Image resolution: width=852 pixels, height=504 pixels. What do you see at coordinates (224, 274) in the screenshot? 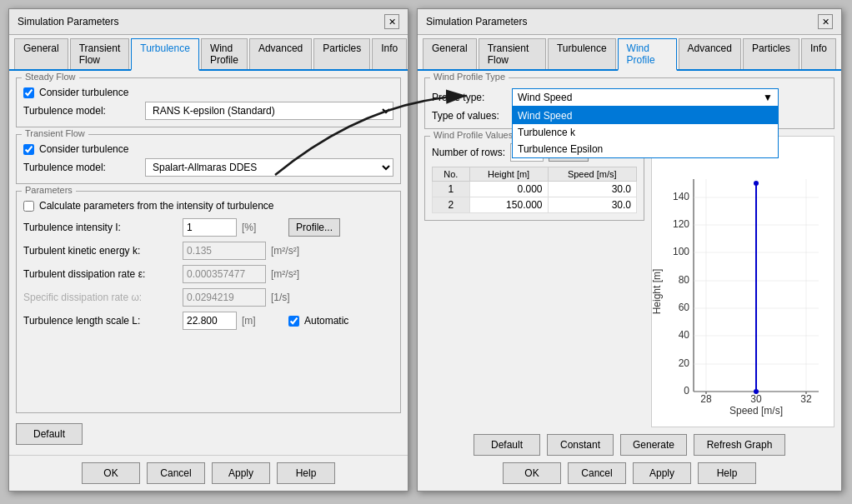
I see `dissipation-input` at bounding box center [224, 274].